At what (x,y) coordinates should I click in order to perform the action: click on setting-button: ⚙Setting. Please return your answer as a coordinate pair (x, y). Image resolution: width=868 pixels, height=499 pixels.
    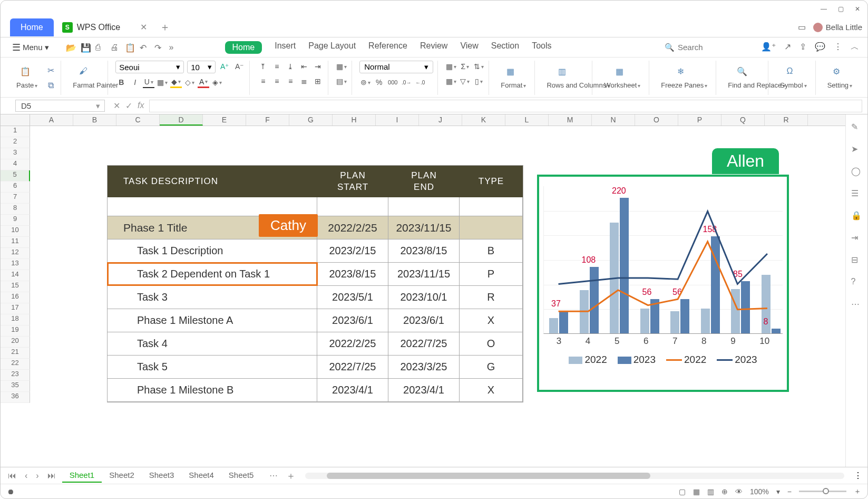
    Looking at the image, I should click on (840, 78).